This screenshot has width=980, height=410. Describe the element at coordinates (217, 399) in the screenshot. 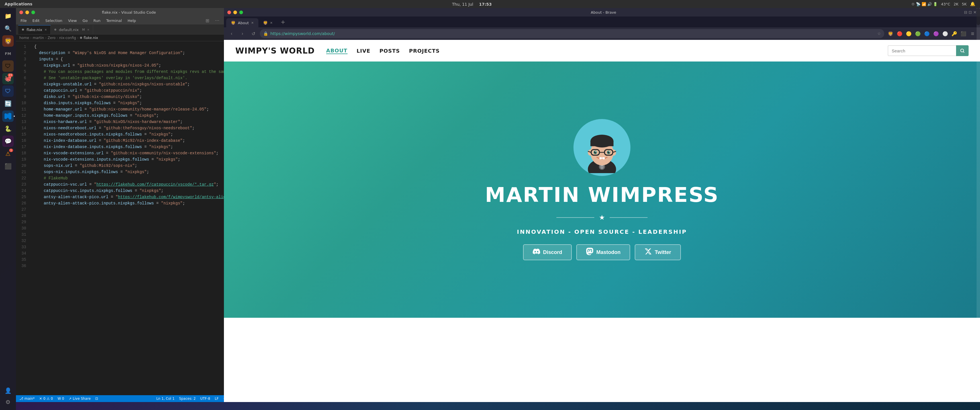

I see `lf-status: LF` at that location.